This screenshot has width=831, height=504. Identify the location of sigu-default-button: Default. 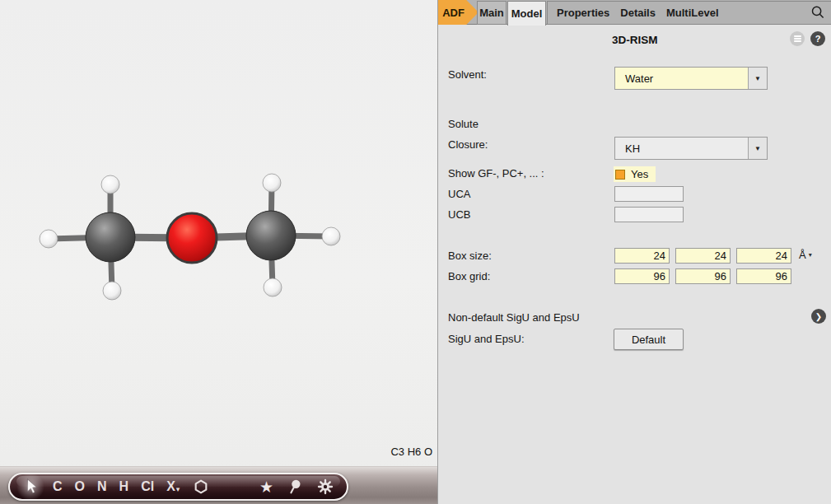
(649, 339).